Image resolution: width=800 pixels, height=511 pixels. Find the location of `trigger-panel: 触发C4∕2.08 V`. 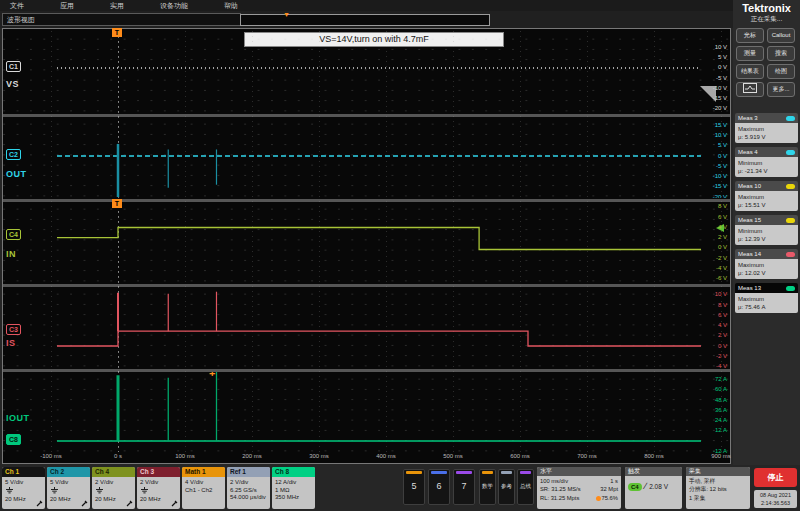

trigger-panel: 触发C4∕2.08 V is located at coordinates (654, 488).